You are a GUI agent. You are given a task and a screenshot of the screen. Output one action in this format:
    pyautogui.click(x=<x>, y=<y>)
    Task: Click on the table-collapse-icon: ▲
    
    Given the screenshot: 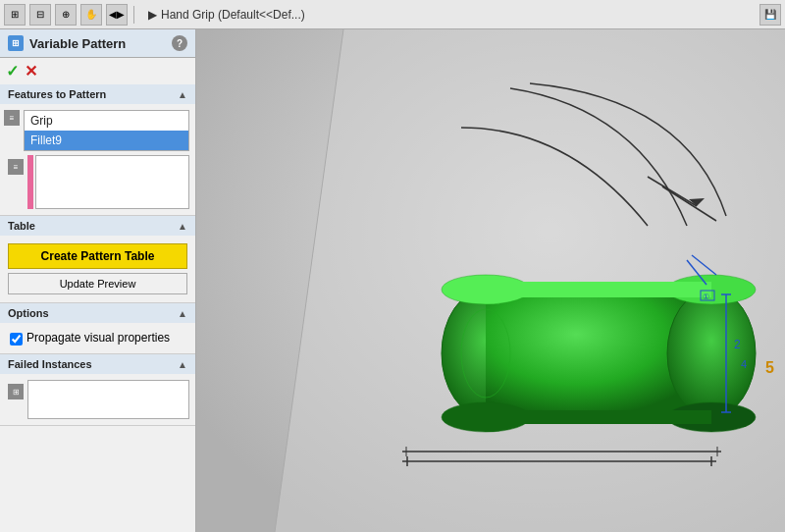 What is the action you would take?
    pyautogui.click(x=183, y=226)
    